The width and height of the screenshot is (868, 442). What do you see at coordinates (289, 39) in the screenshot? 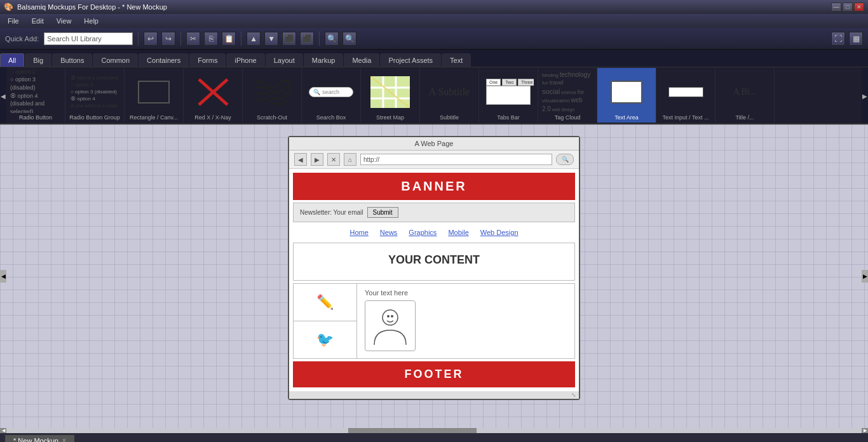
I see `align-left-button: ⬛` at bounding box center [289, 39].